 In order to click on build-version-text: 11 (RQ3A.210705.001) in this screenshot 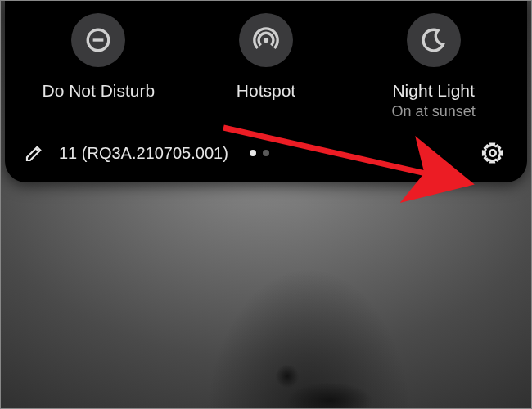, I will do `click(144, 154)`.